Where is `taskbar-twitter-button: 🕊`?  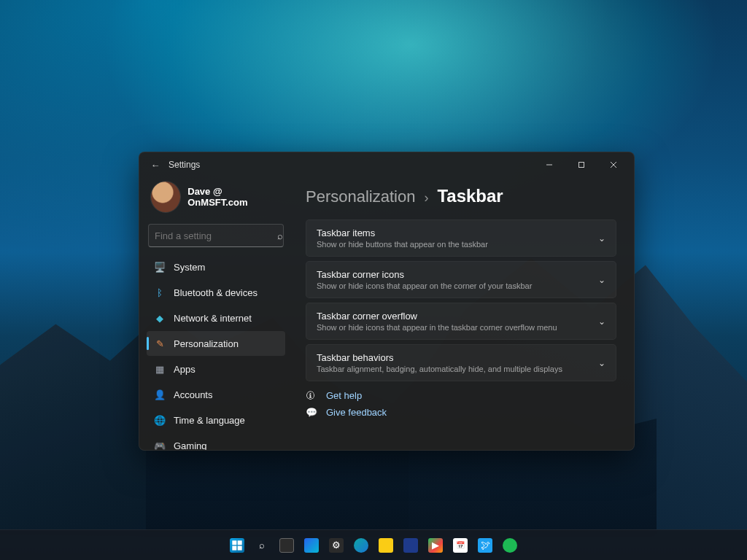
taskbar-twitter-button: 🕊 is located at coordinates (485, 545).